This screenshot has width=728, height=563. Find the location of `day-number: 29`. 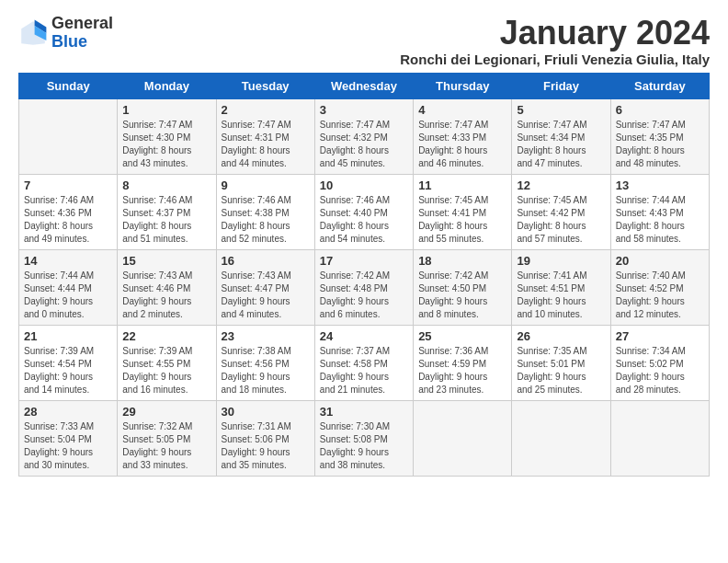

day-number: 29 is located at coordinates (166, 412).